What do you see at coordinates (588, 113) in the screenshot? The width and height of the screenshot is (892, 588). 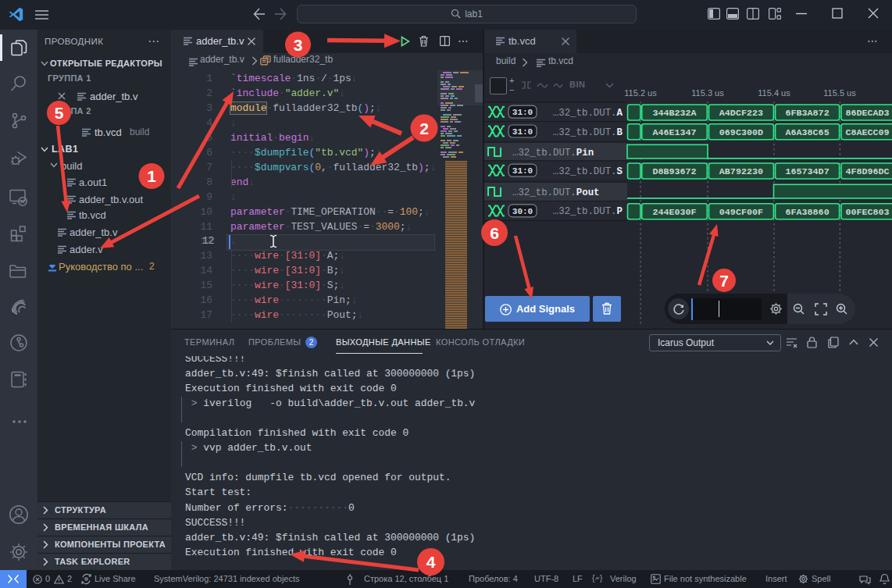 I see `svg-text: …32_tb.DUT.A` at bounding box center [588, 113].